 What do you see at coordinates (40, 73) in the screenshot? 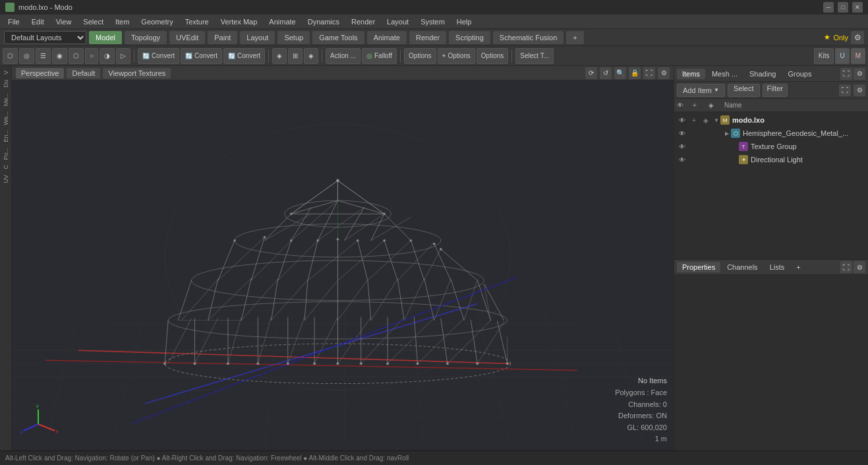
I see `viewport-tab-perspective: Perspective` at bounding box center [40, 73].